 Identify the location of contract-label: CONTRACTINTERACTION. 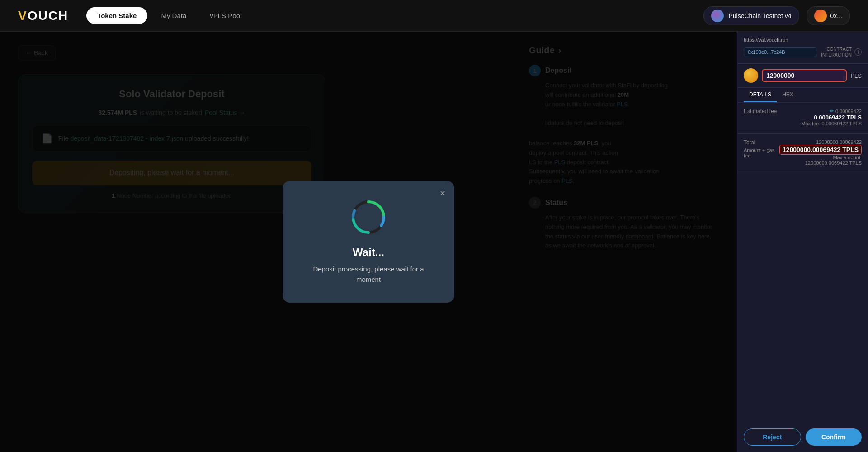
(836, 52).